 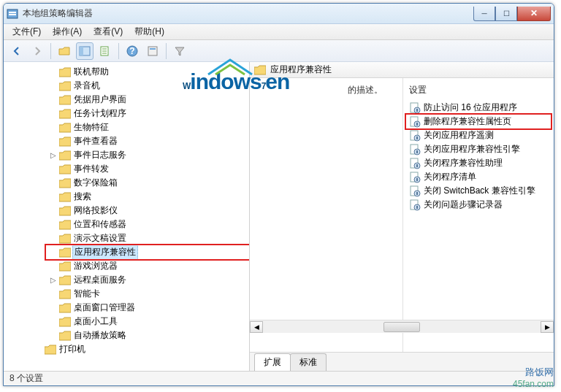 I want to click on tree-item-label: 任务计划程序, so click(x=100, y=114).